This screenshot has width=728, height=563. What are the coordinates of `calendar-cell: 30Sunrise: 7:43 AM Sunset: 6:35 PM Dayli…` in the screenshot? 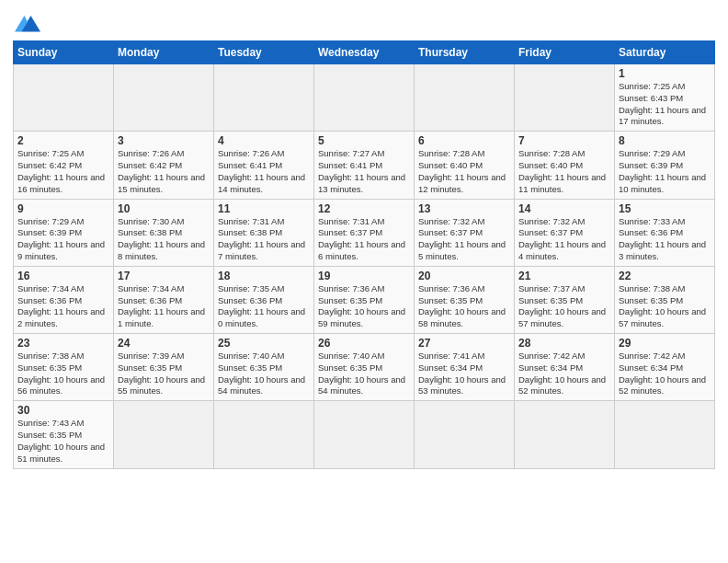 It's located at (64, 434).